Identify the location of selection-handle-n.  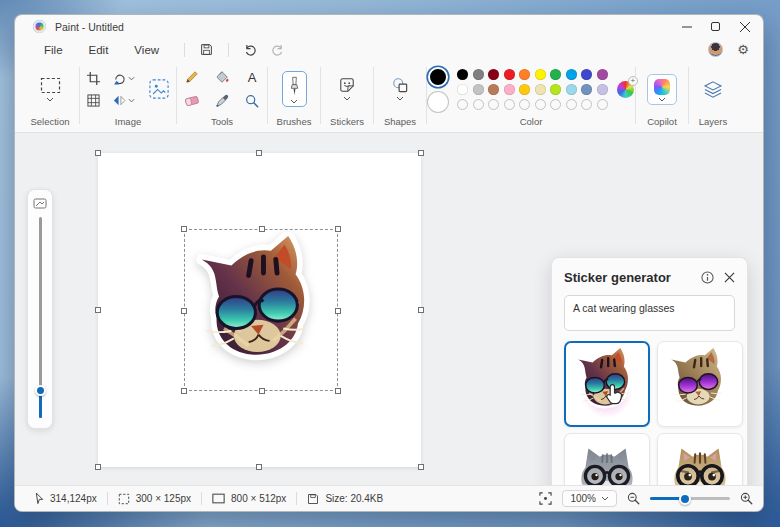
(262, 229).